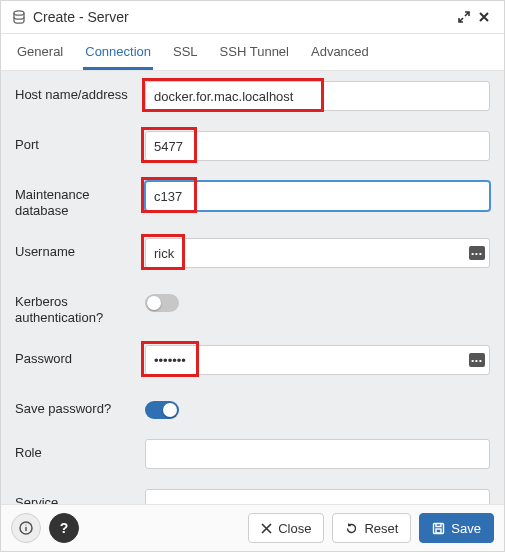  Describe the element at coordinates (162, 410) in the screenshot. I see `save-password-toggle` at that location.